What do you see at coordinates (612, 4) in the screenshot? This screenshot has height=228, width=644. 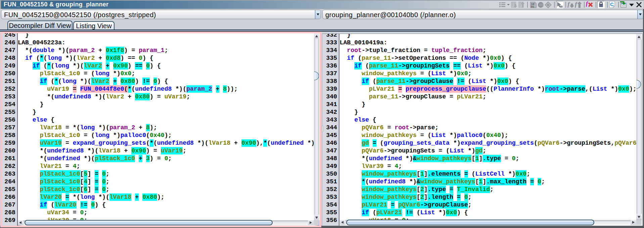 I see `svg-text: C` at bounding box center [612, 4].